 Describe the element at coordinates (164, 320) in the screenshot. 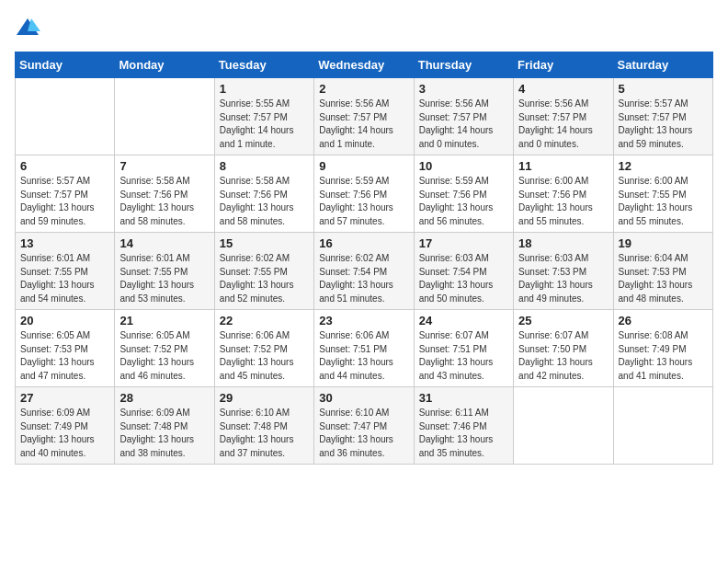

I see `day-number: 21` at that location.